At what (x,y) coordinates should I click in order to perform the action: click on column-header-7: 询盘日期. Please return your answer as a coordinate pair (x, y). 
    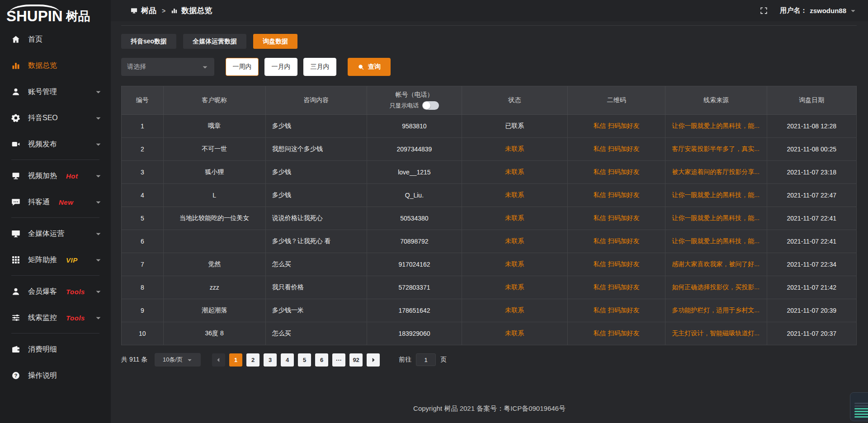
    Looking at the image, I should click on (812, 100).